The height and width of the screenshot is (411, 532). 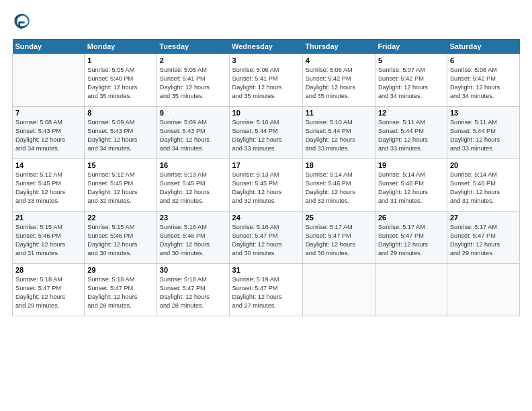 I want to click on calendar-cell: 13Sunrise: 5:11 AM Sunset: 5:44 PM Dayli…, so click(x=483, y=133).